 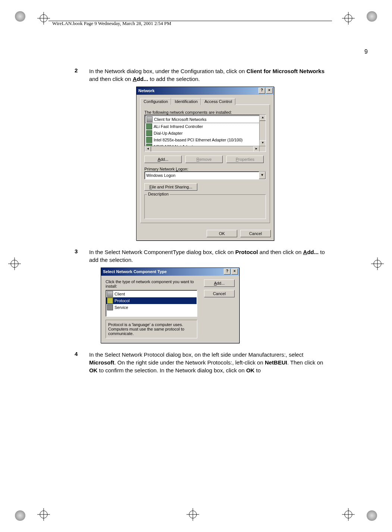 I want to click on description-label: Description, so click(x=158, y=194).